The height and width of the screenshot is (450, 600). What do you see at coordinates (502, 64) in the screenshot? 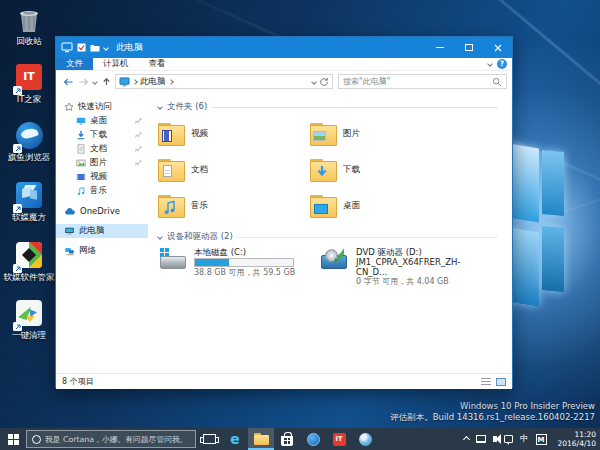
I see `help-icon: ?` at bounding box center [502, 64].